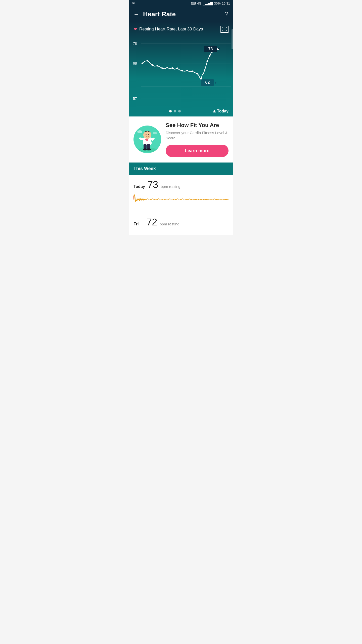  What do you see at coordinates (208, 83) in the screenshot?
I see `svg-text: 62` at bounding box center [208, 83].